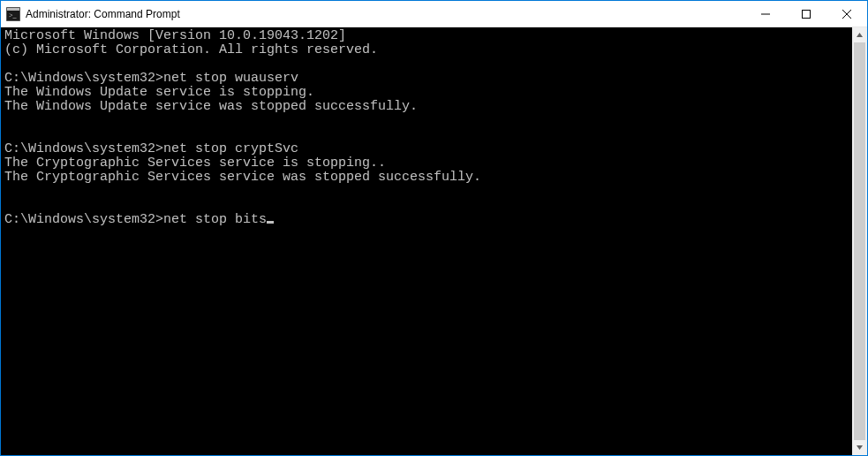 The image size is (868, 456). What do you see at coordinates (806, 14) in the screenshot?
I see `maximize-button` at bounding box center [806, 14].